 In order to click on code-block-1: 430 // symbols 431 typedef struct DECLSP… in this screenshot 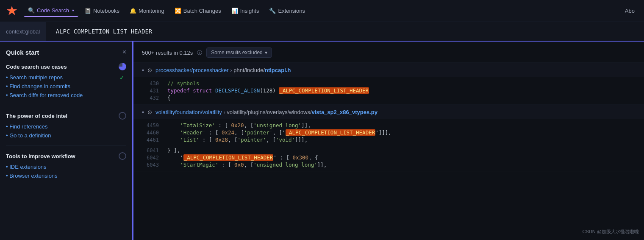, I will do `click(389, 91)`.